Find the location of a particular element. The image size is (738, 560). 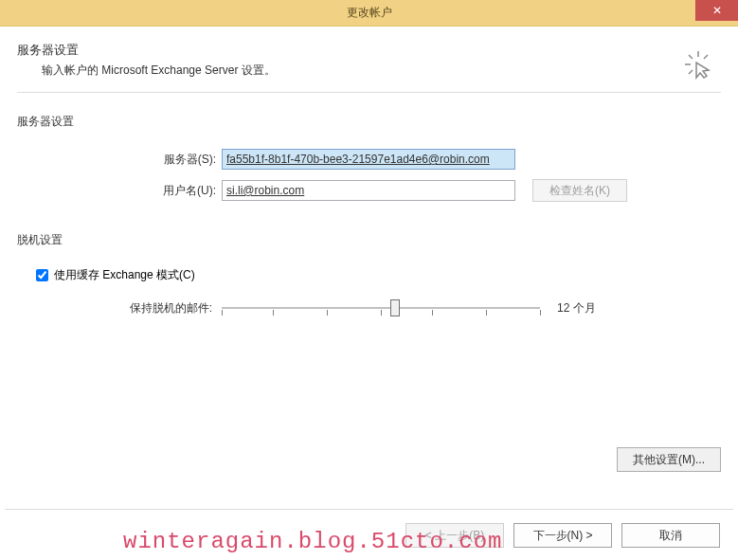

slider-thumb is located at coordinates (395, 308).